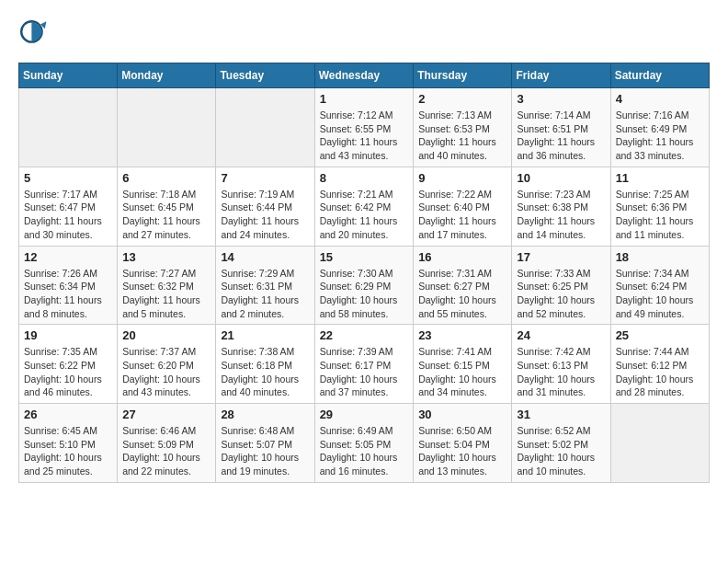 The height and width of the screenshot is (563, 728). I want to click on calendar-cell: 21Sunrise: 7:38 AM Sunset: 6:18 PM Dayli…, so click(265, 364).